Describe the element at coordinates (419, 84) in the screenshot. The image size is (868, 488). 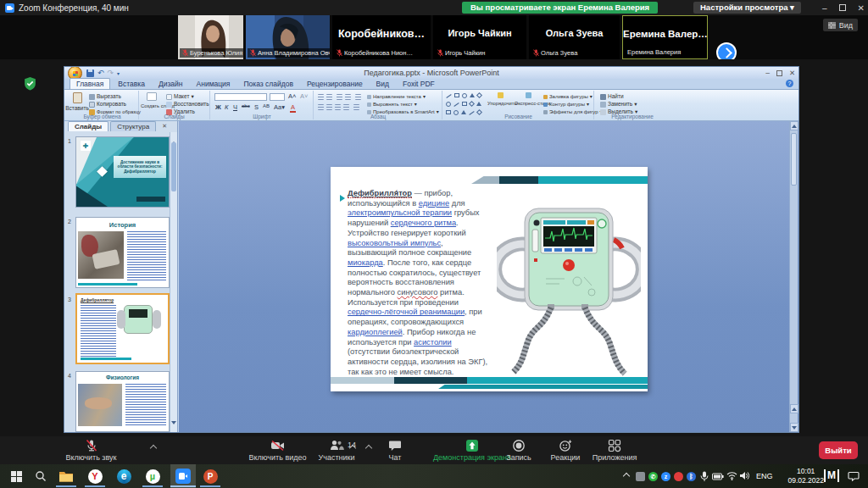
I see `tab-foxit-pdf: Foxit PDF` at that location.